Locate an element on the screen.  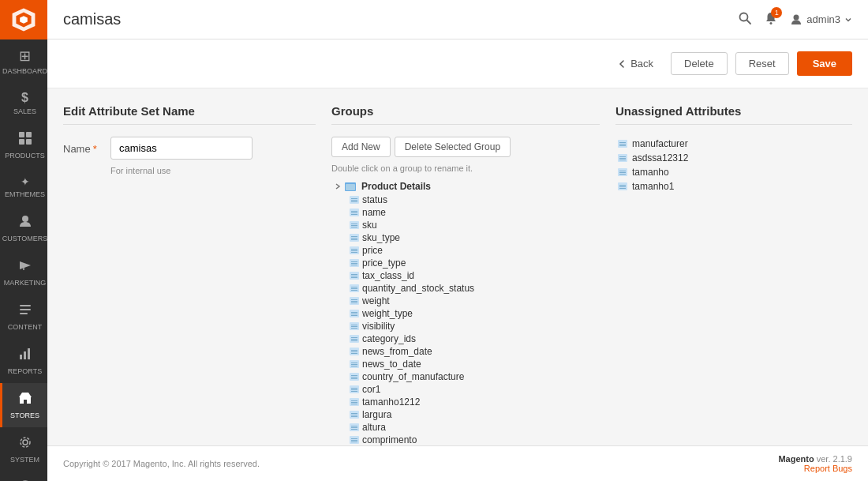
tree-item: news_from_date is located at coordinates (473, 351).